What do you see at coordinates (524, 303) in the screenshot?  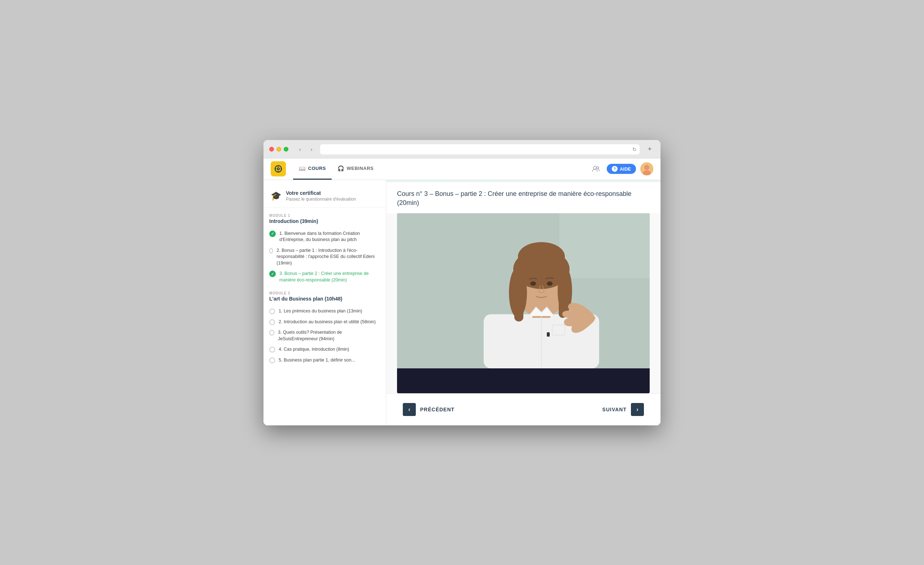 I see `video-container` at bounding box center [524, 303].